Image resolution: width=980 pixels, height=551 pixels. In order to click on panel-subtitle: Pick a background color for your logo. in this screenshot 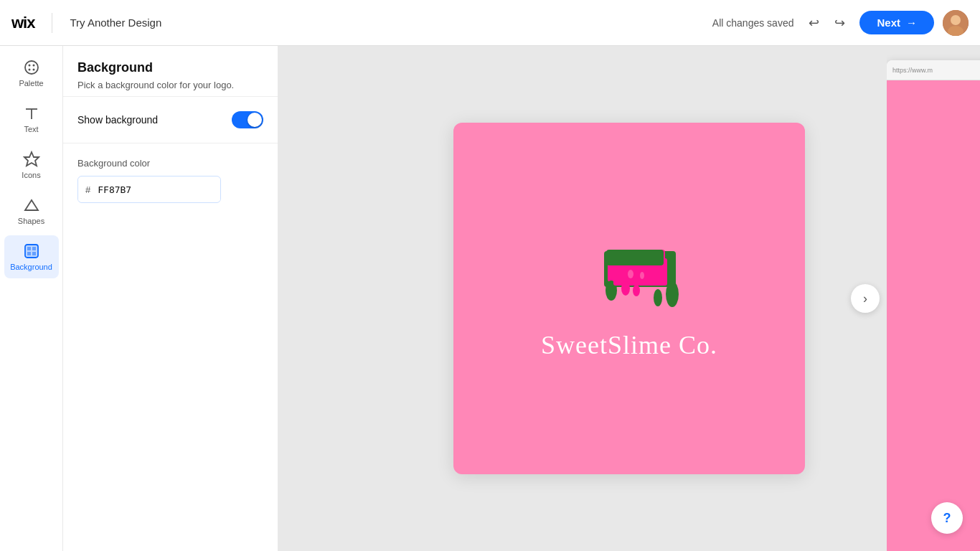, I will do `click(171, 85)`.